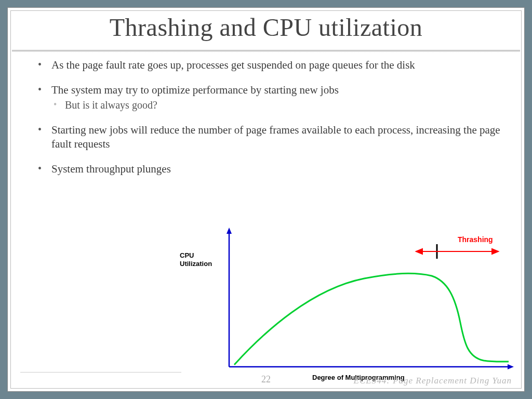 The width and height of the screenshot is (532, 399). What do you see at coordinates (433, 381) in the screenshot?
I see `course-footer: ECE344: Page Replacement Ding Yuan` at bounding box center [433, 381].